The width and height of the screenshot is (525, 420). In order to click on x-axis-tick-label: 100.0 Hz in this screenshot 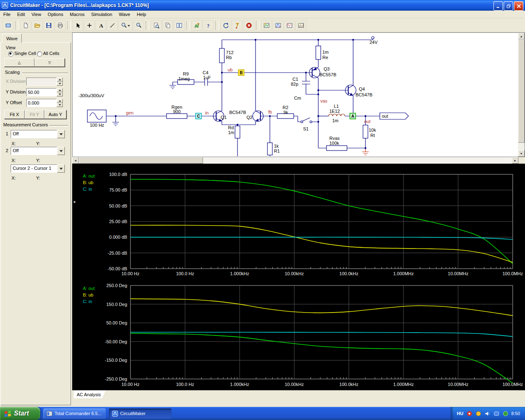, I will do `click(185, 274)`.